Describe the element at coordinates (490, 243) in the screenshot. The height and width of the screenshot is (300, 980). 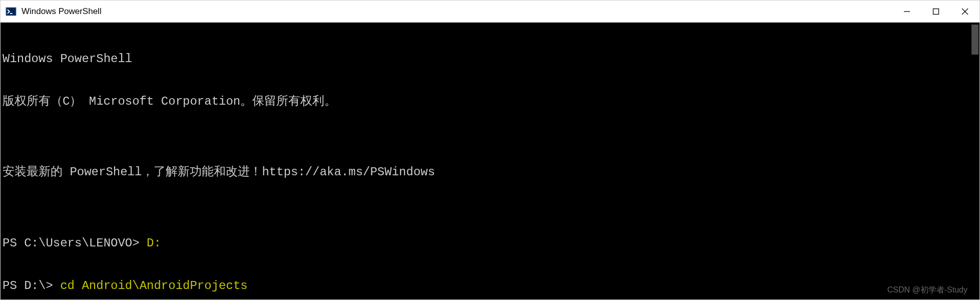
I see `terminal-line: PS C:\Users\LENOVO> D:` at that location.